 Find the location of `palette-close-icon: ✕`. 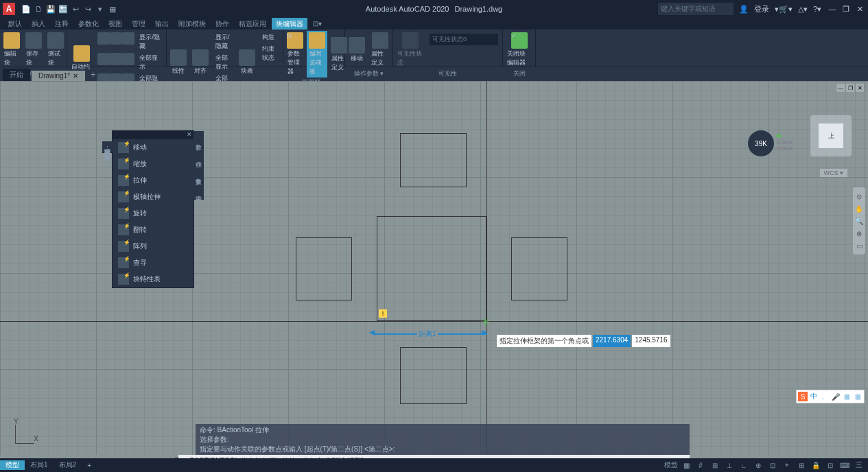

palette-close-icon: ✕ is located at coordinates (189, 135).